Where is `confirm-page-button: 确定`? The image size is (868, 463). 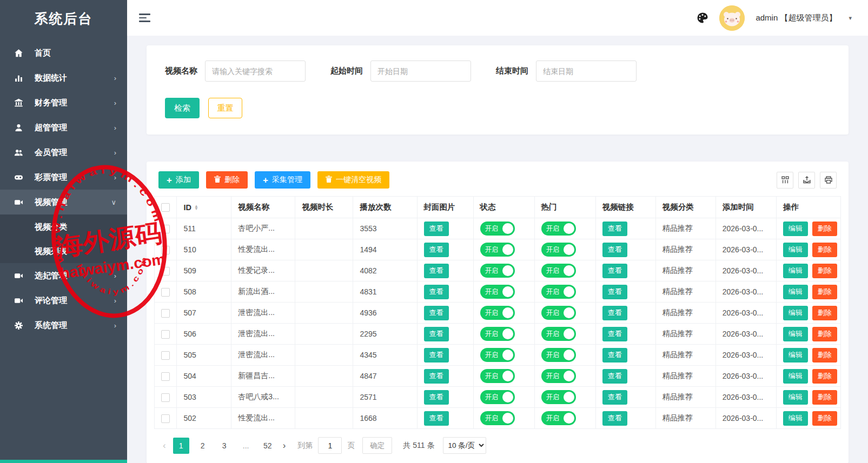
confirm-page-button: 确定 is located at coordinates (377, 445).